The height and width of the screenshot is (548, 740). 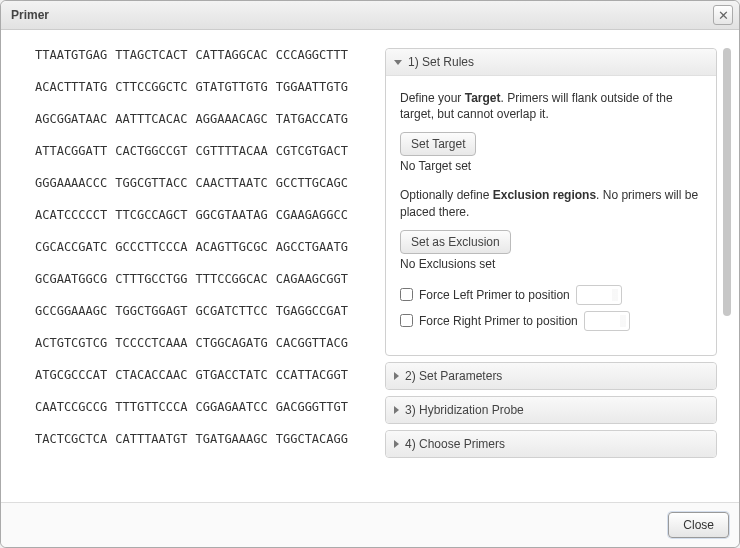 What do you see at coordinates (456, 242) in the screenshot?
I see `set-exclusion-button: Set as Exclusion` at bounding box center [456, 242].